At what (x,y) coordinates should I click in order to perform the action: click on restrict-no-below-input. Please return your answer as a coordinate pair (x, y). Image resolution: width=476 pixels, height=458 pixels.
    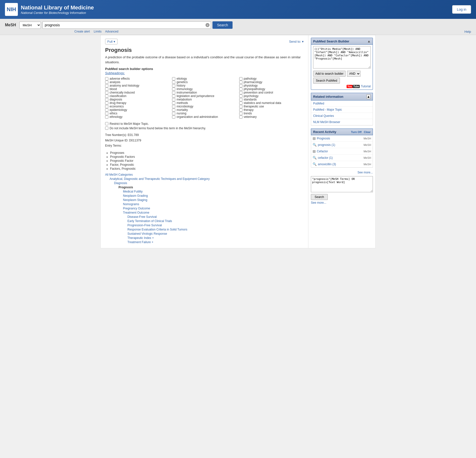
    Looking at the image, I should click on (107, 128).